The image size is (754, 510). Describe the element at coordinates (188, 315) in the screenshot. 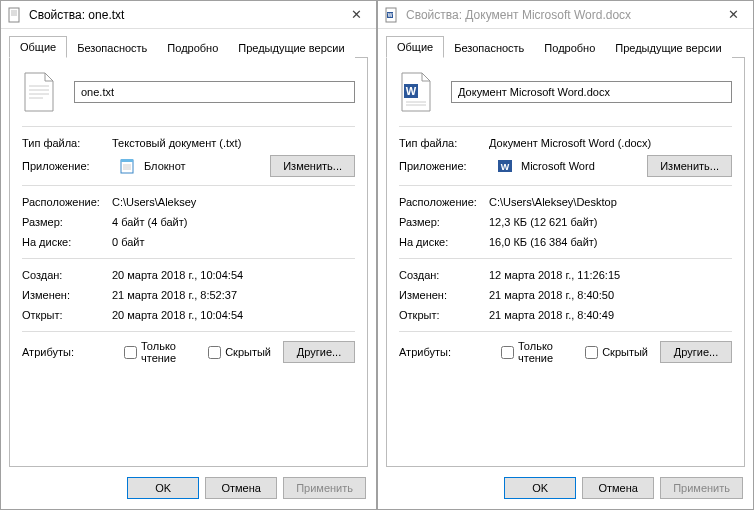

I see `row-accessed: Открыт: 20 марта 2018 г., 10:04:54` at that location.